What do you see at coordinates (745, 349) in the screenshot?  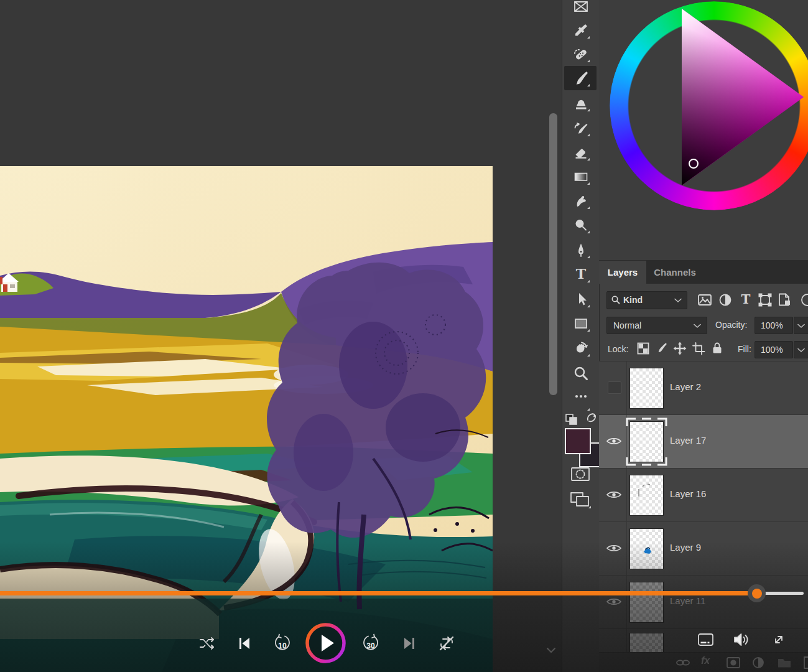 I see `fill-label: Fill:` at bounding box center [745, 349].